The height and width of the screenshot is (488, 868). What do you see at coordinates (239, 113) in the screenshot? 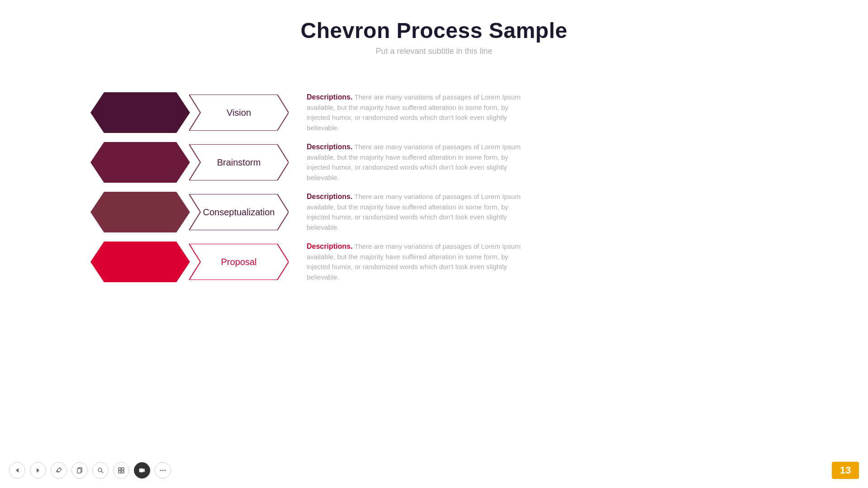
I see `row-label-vision: Vision` at bounding box center [239, 113].